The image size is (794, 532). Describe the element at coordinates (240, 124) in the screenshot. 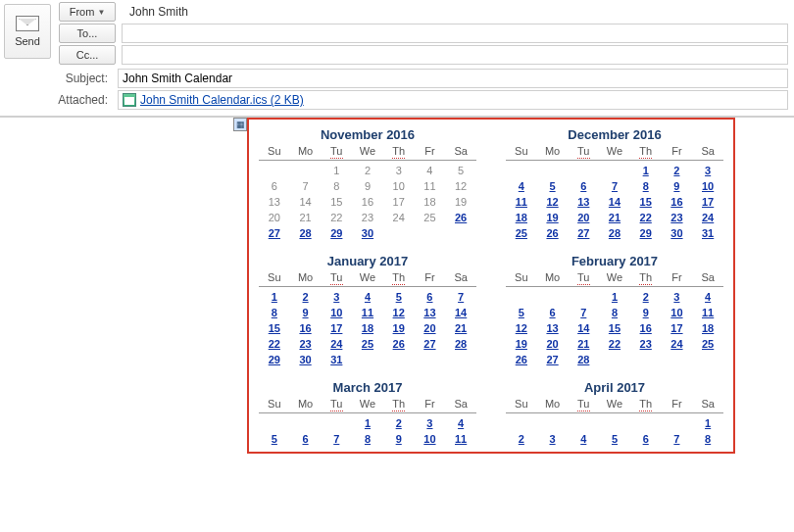

I see `paste-options-handle: ▦` at that location.